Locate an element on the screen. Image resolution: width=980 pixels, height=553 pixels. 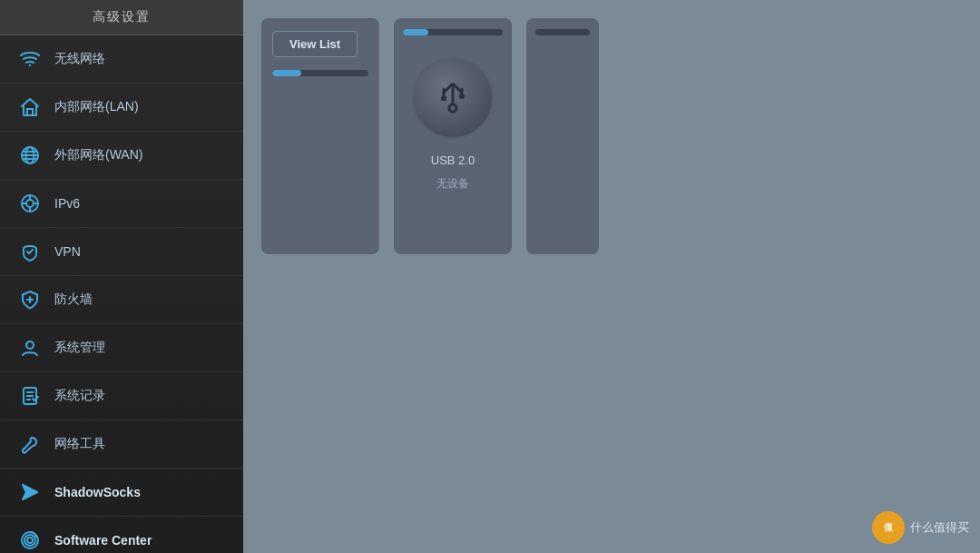
sidebar-item-label: 系统记录 is located at coordinates (80, 396).